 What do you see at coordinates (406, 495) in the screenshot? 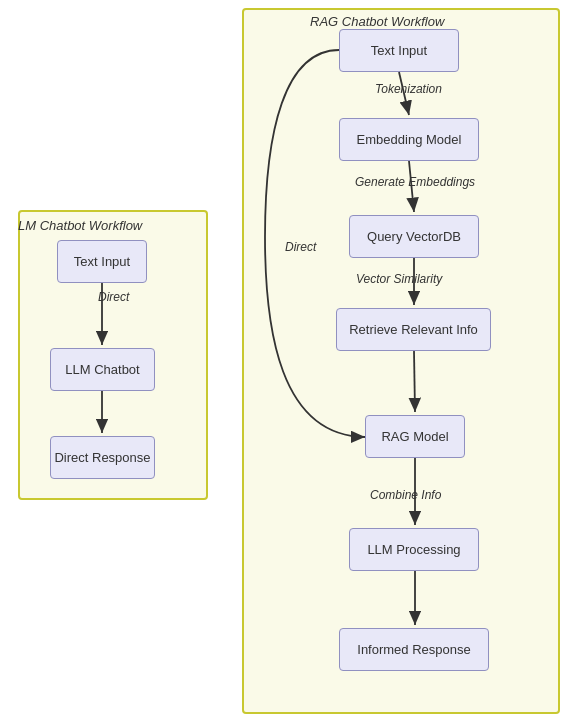
I see `rag-combine-info-label: Combine Info` at bounding box center [406, 495].